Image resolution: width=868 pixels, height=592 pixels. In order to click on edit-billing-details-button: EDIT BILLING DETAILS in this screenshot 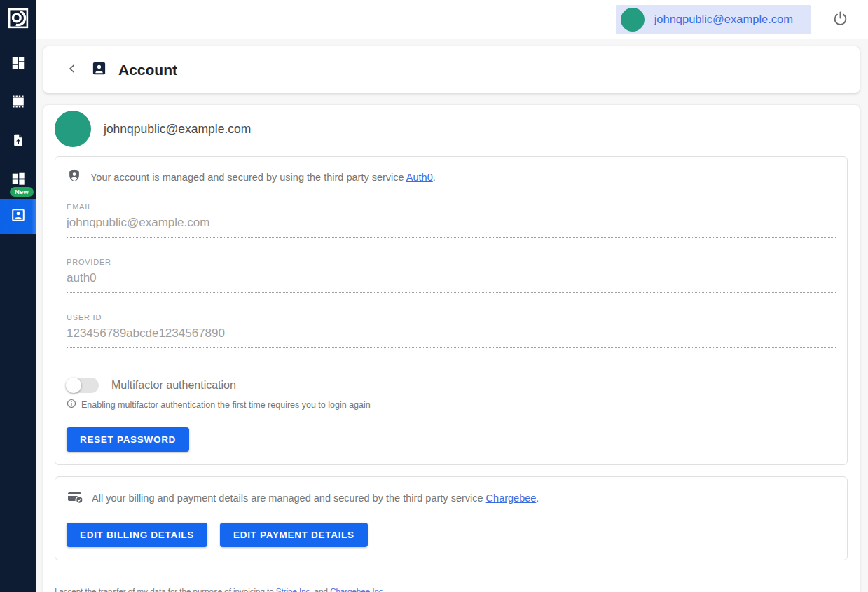, I will do `click(137, 535)`.